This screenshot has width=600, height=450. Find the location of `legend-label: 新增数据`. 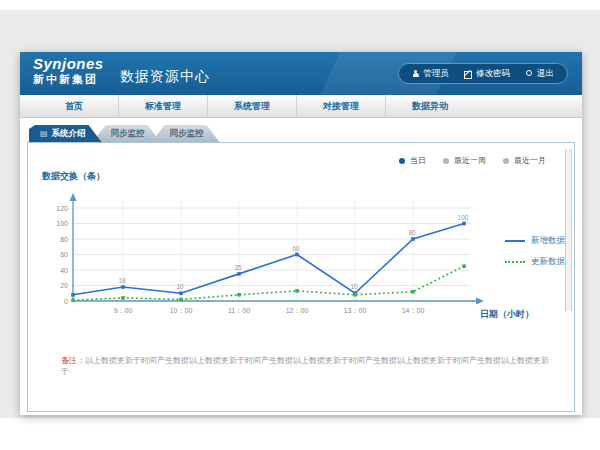

legend-label: 新增数据 is located at coordinates (548, 241).